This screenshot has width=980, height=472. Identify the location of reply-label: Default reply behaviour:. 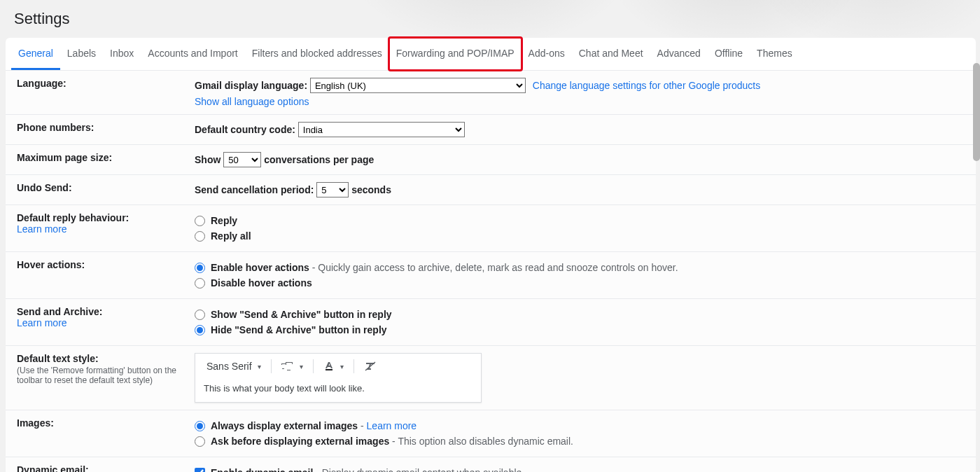
(102, 218).